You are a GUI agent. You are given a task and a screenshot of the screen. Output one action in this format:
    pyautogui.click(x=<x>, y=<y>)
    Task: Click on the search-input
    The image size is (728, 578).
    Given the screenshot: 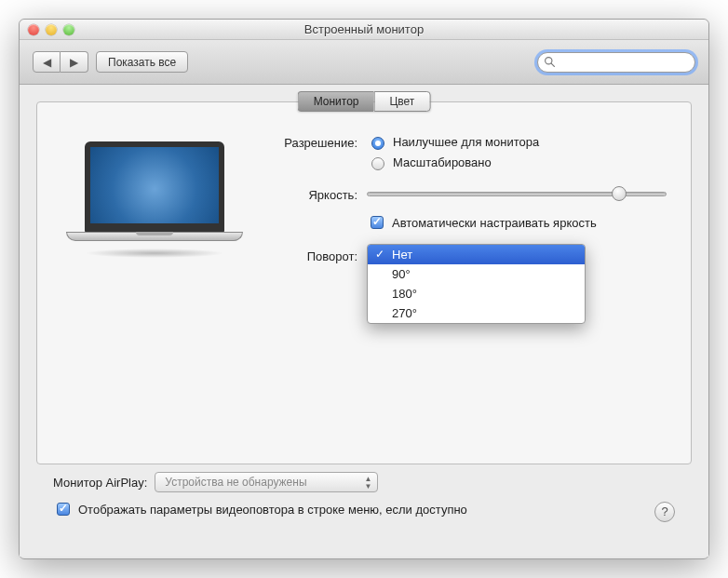 What is the action you would take?
    pyautogui.click(x=616, y=62)
    